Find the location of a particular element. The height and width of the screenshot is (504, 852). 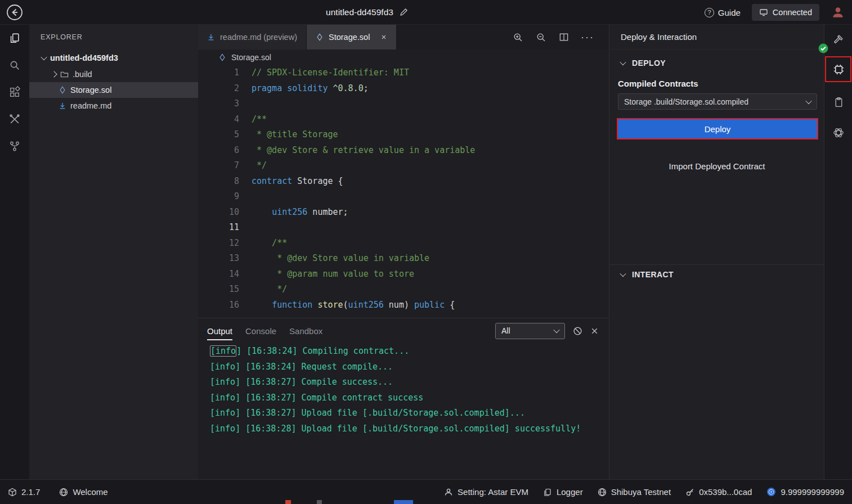

line-number: 4 is located at coordinates (218, 120).